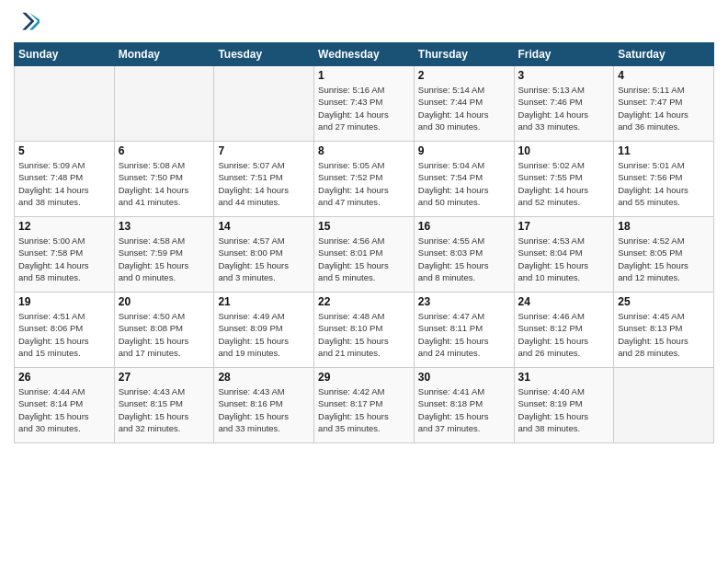  I want to click on day-info: Sunrise: 5:08 AM Sunset: 7:50 PM Dayligh…, so click(165, 184).